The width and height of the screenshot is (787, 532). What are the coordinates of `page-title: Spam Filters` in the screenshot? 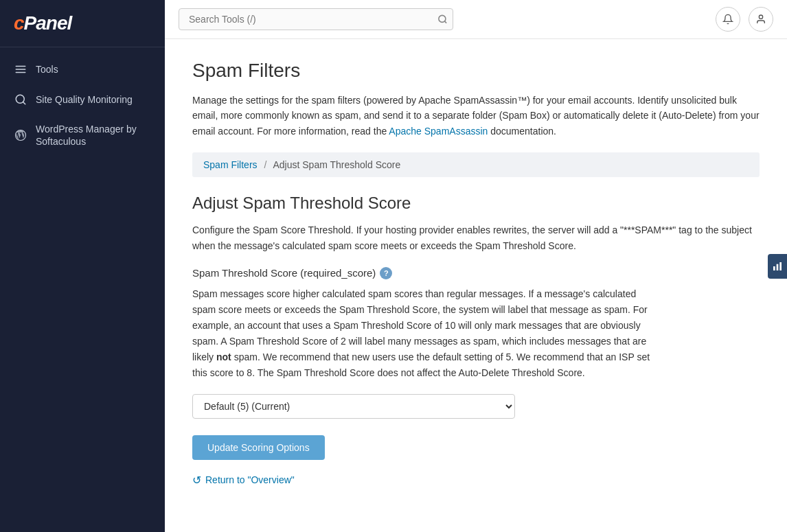 It's located at (476, 71).